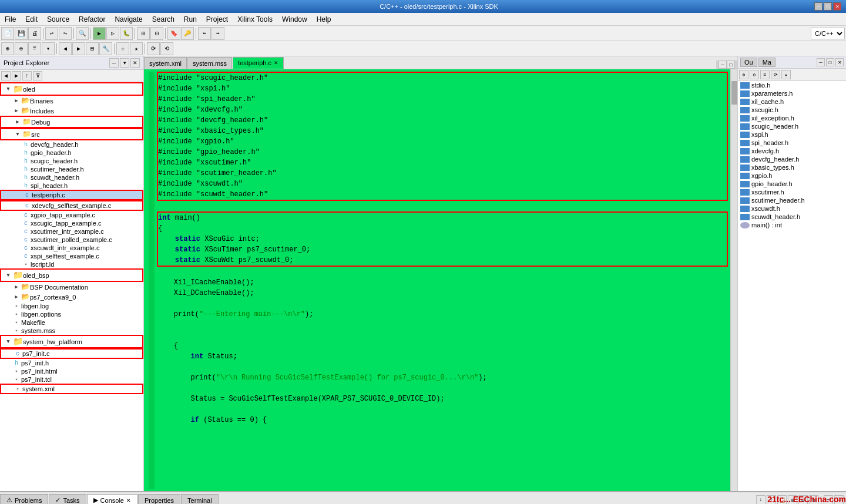 The image size is (846, 504). Describe the element at coordinates (792, 184) in the screenshot. I see `rp-item-gpio-hdr: gpio_header.h` at that location.